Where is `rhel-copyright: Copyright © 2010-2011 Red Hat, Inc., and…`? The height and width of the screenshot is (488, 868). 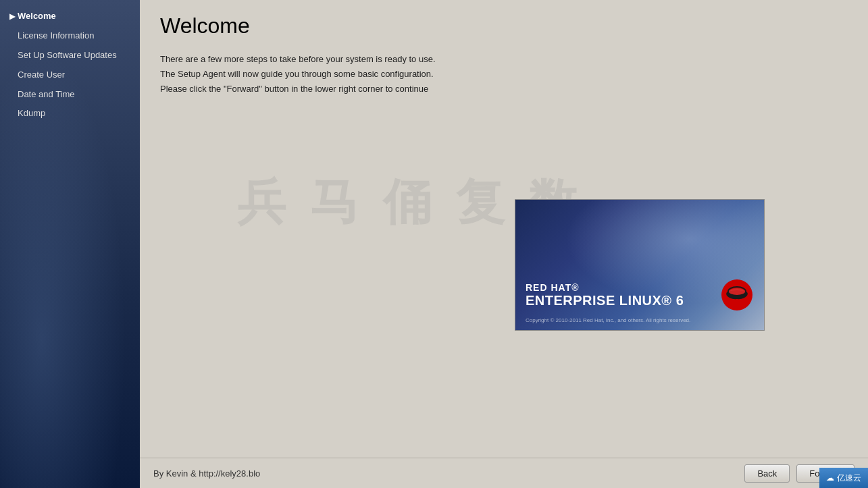
rhel-copyright: Copyright © 2010-2011 Red Hat, Inc., and… is located at coordinates (640, 320).